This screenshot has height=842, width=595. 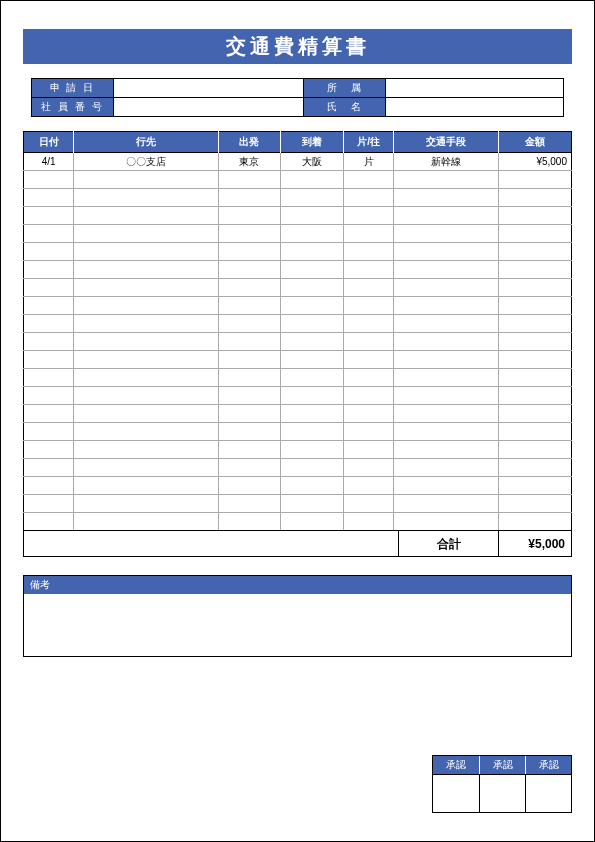 What do you see at coordinates (146, 162) in the screenshot?
I see `cell-destination: 〇〇支店` at bounding box center [146, 162].